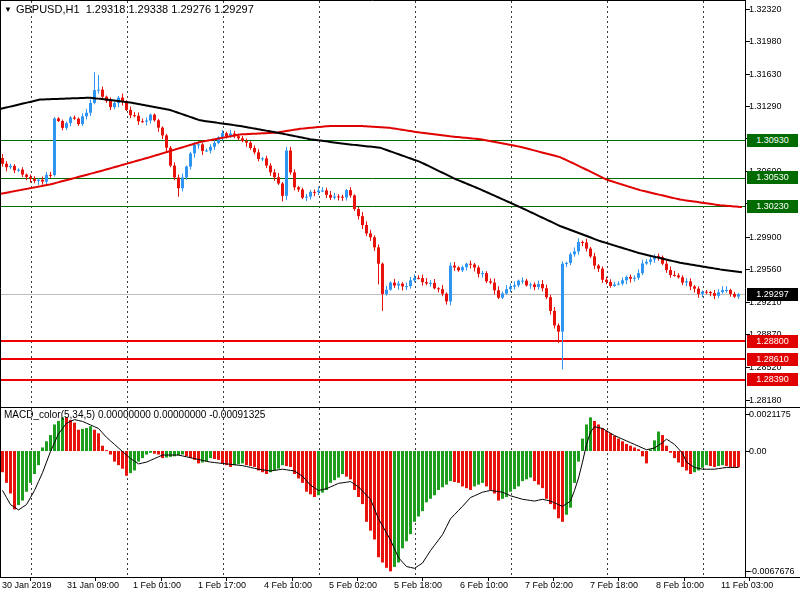 Image resolution: width=800 pixels, height=600 pixels. I want to click on price-tick-label: 1.31290, so click(774, 106).